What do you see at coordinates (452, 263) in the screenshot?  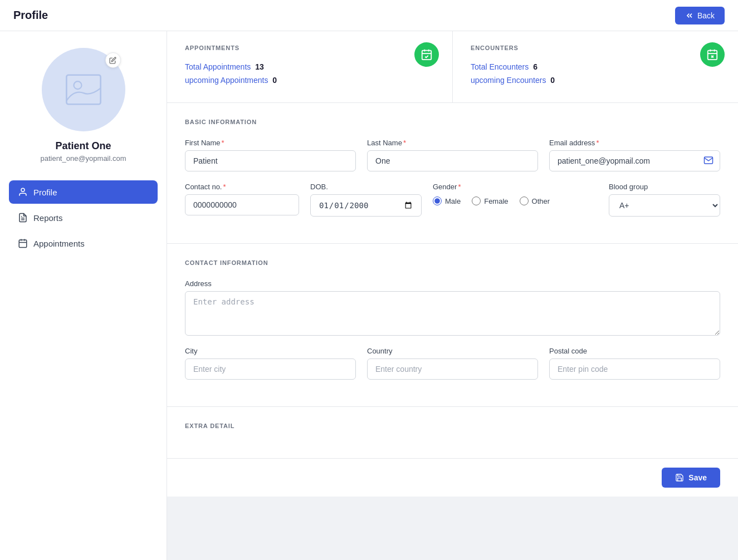 I see `contact-info-title: CONTACT INFORMATION` at bounding box center [452, 263].